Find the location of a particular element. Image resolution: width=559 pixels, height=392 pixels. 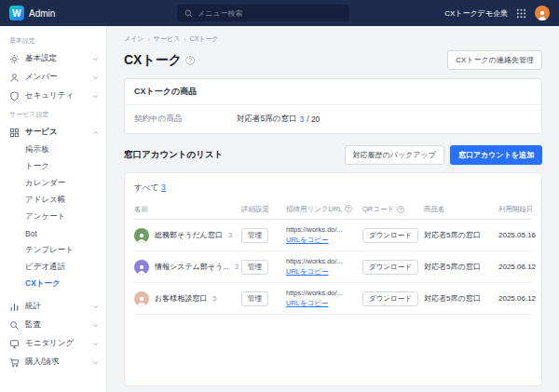

sidebar-item-audit: 監査 is located at coordinates (53, 325).